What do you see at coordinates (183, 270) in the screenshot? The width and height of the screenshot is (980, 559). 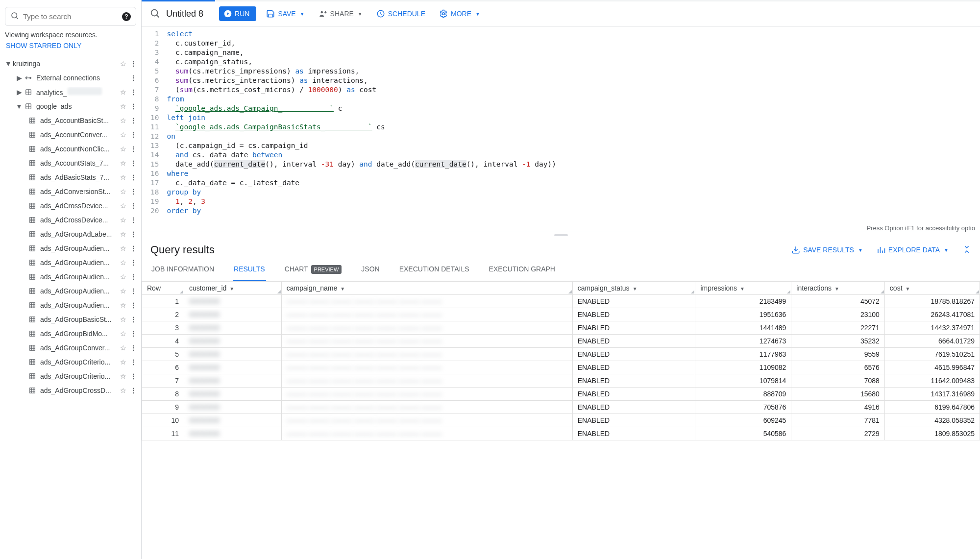 I see `tab-job-information: JOB INFORMATION` at bounding box center [183, 270].